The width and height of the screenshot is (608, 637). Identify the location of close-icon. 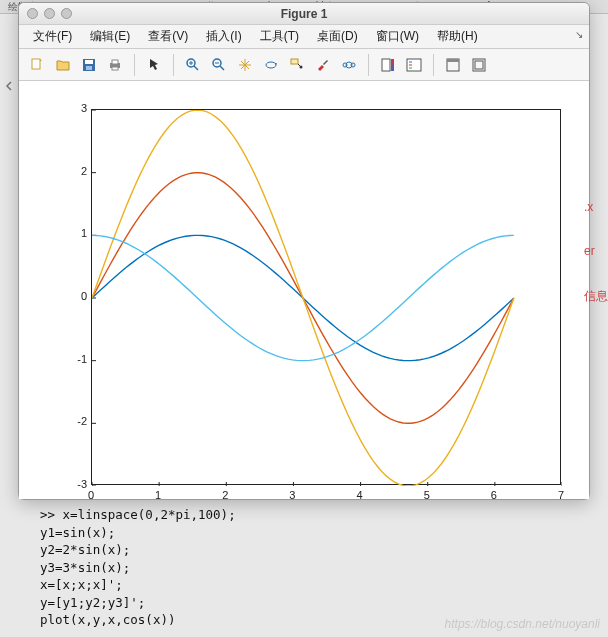
(32, 14).